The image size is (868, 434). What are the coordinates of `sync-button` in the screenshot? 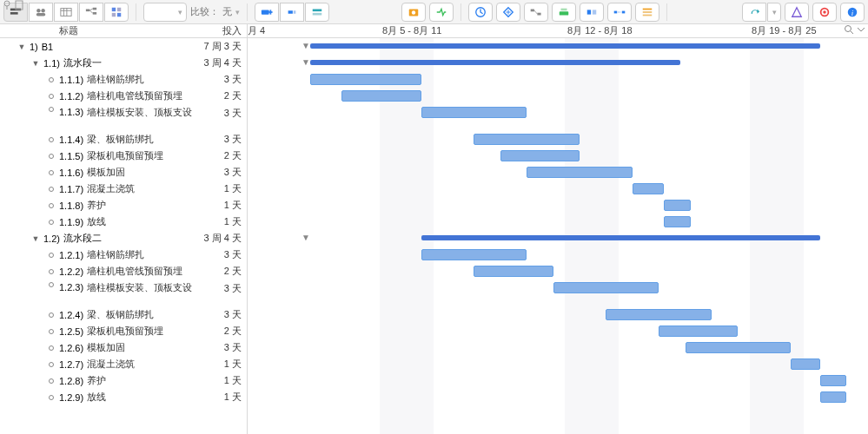 It's located at (754, 12).